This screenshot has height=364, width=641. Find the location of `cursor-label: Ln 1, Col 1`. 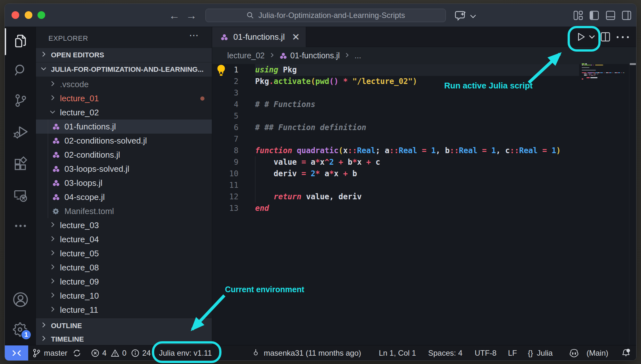

cursor-label: Ln 1, Col 1 is located at coordinates (397, 353).